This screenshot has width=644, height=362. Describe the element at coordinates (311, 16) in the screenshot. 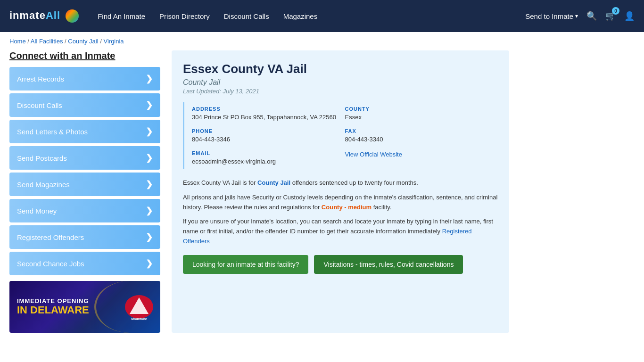

I see `navbar-nav: Find An Inmate Prison Directory Discount…` at that location.